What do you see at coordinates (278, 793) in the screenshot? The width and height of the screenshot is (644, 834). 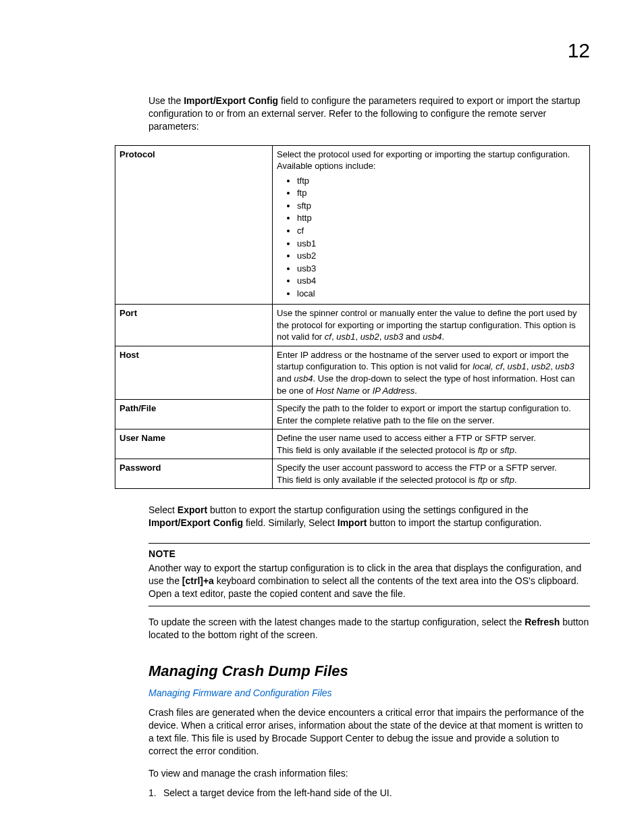 I see `step-text: Select a target device from the left-han…` at bounding box center [278, 793].